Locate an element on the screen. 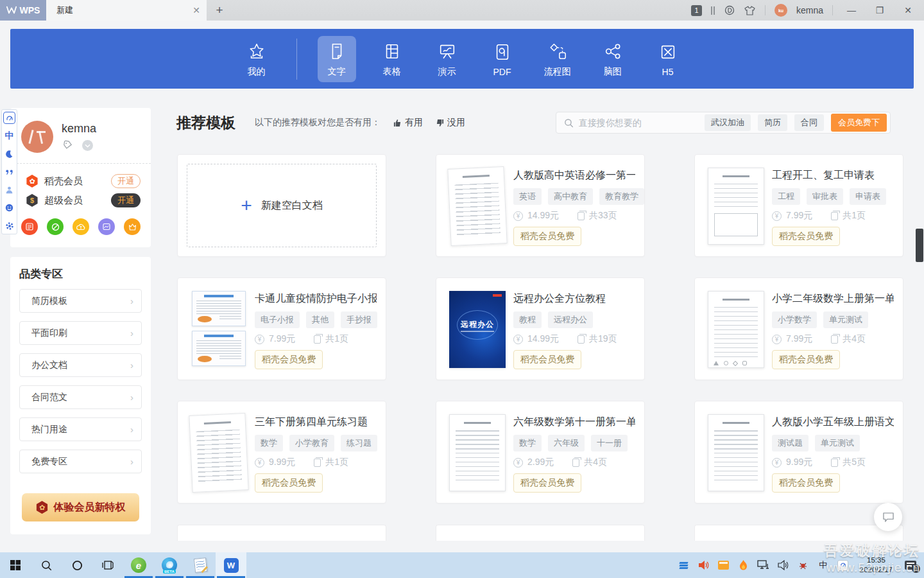 Image resolution: width=924 pixels, height=578 pixels. avatar: ku is located at coordinates (781, 10).